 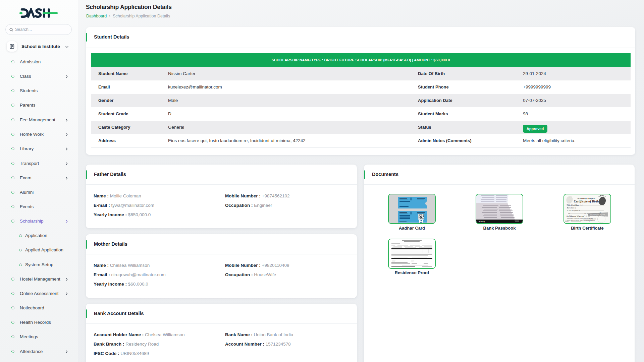 What do you see at coordinates (589, 221) in the screenshot?
I see `svg-text: Attending Nurse` at bounding box center [589, 221].